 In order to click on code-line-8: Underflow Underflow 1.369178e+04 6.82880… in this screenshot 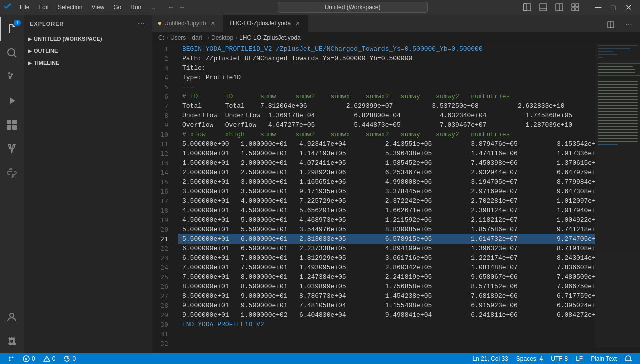, I will do `click(387, 116)`.